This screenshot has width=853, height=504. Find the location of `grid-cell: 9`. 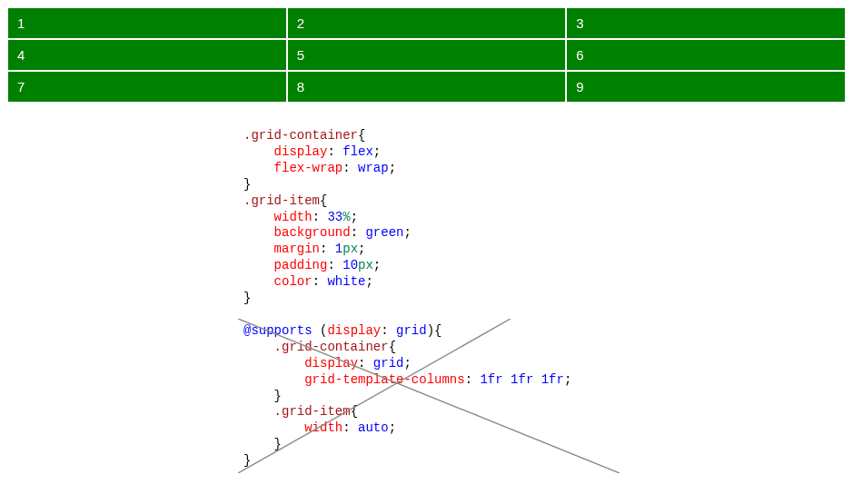

grid-cell: 9 is located at coordinates (706, 87).